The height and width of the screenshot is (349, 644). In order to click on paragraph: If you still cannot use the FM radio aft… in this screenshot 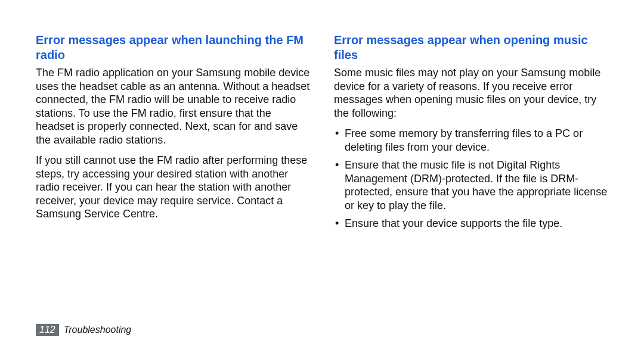, I will do `click(173, 187)`.